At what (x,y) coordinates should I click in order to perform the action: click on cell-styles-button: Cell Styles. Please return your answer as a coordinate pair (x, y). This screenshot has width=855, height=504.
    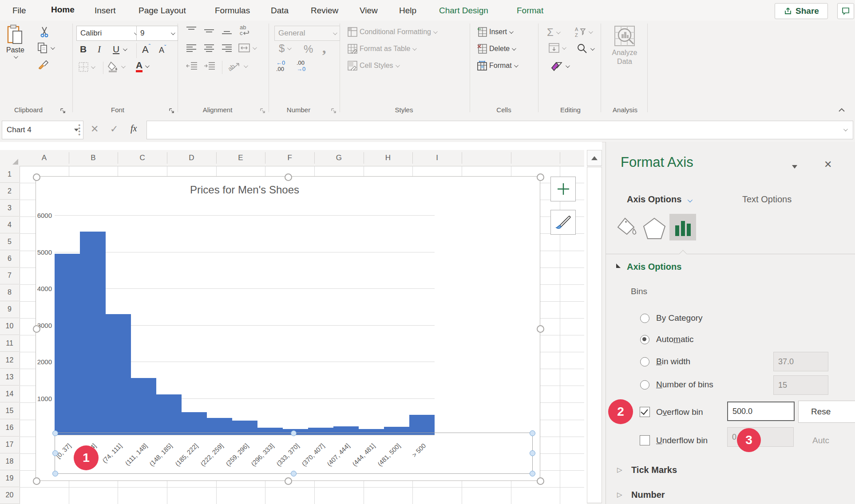
    Looking at the image, I should click on (373, 66).